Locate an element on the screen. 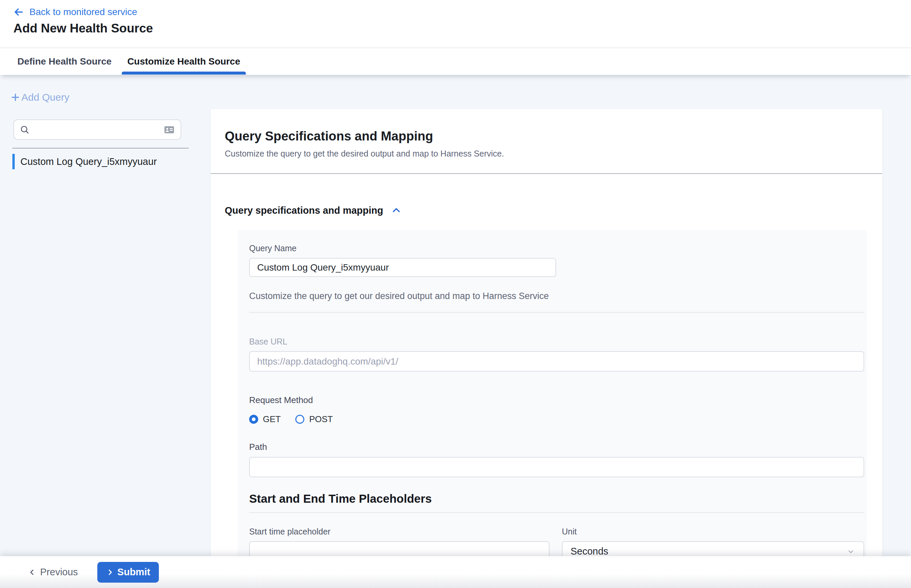 The height and width of the screenshot is (588, 911). radio-get-label: GET is located at coordinates (272, 419).